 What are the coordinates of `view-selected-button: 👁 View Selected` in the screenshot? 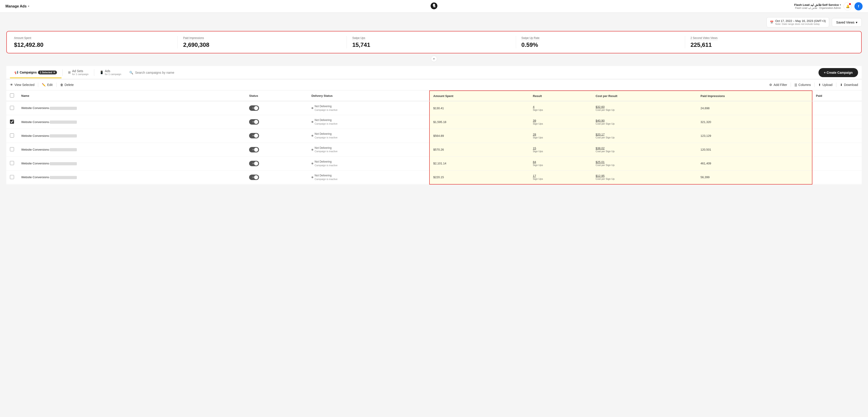 It's located at (22, 85).